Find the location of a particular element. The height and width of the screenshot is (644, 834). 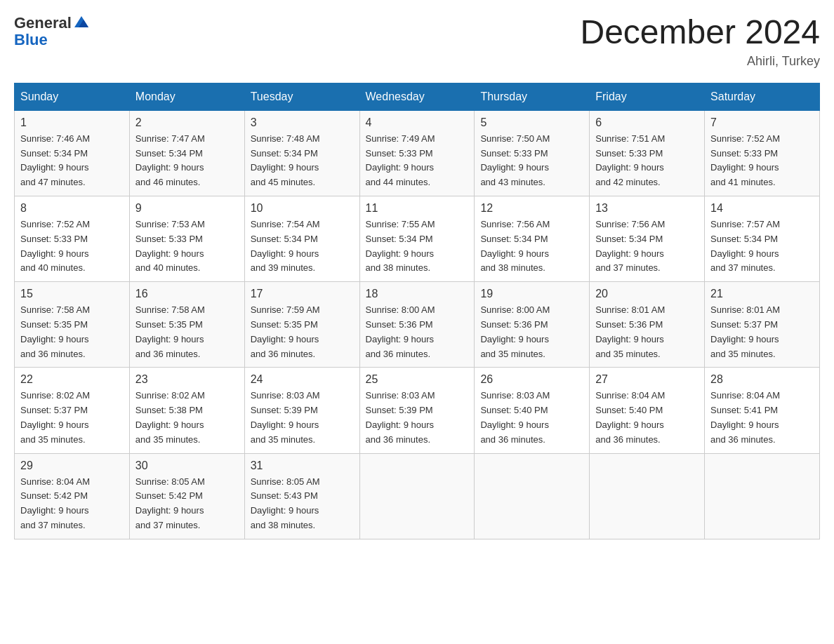

day-info: Sunrise: 7:54 AM Sunset: 5:34 PM Dayligh… is located at coordinates (302, 247).